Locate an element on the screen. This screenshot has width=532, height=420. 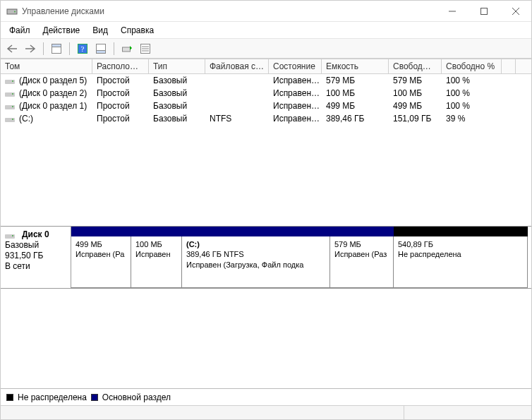
volume-row: (Диск 0 раздел 1)ПростойБазовыйИсправен…… is located at coordinates (266, 106).